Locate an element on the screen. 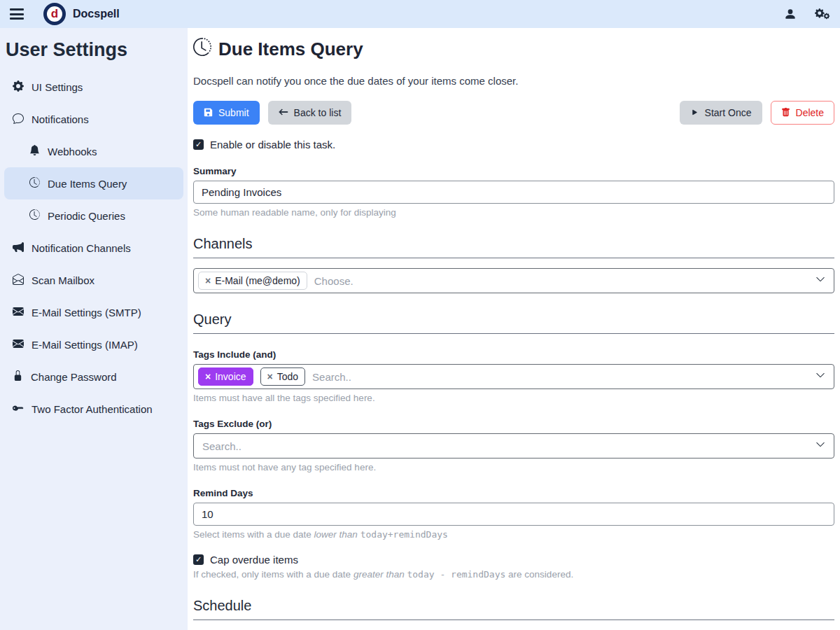 Image resolution: width=840 pixels, height=630 pixels. bell-icon is located at coordinates (35, 151).